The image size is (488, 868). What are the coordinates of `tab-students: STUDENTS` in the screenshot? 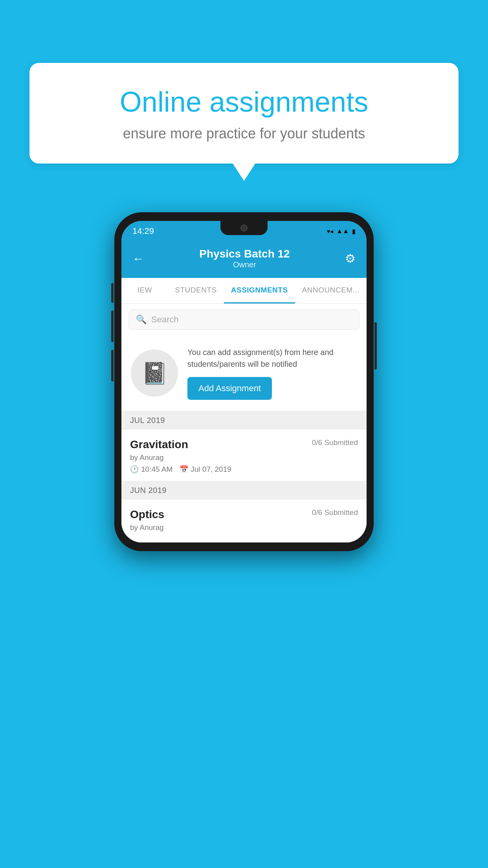 It's located at (196, 291).